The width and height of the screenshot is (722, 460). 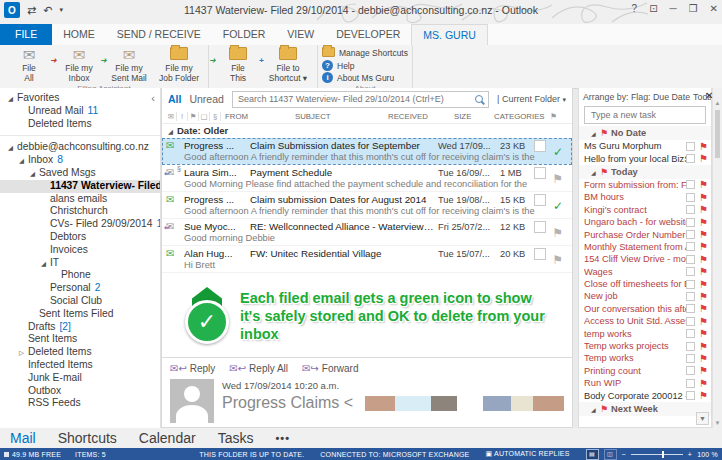 What do you see at coordinates (645, 222) in the screenshot?
I see `task-item: Ungaro bach - for website⚑` at bounding box center [645, 222].